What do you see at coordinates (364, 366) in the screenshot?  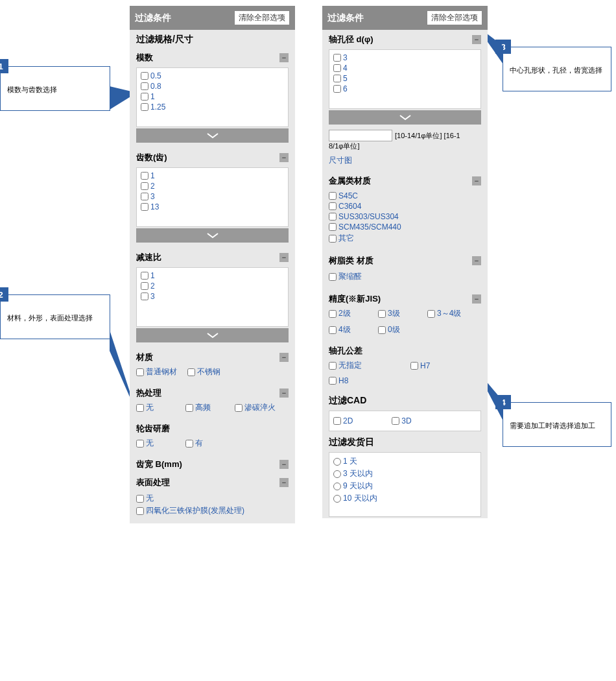 I see `list-item: 无指定` at bounding box center [364, 366].